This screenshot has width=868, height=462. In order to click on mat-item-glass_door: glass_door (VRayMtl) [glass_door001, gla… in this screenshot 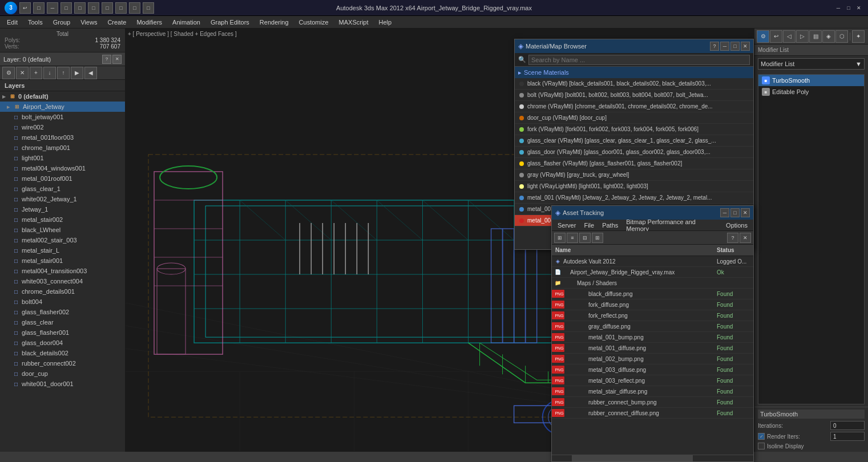, I will do `click(634, 152)`.